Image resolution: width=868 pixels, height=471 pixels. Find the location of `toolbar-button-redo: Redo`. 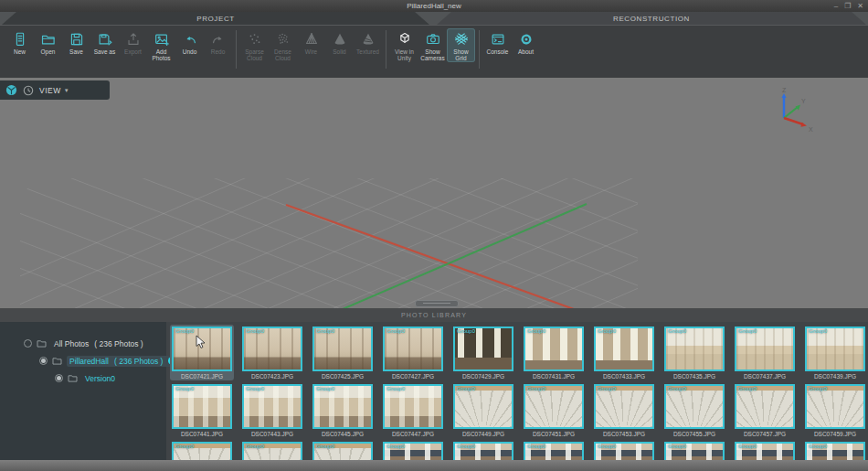

toolbar-button-redo: Redo is located at coordinates (217, 42).